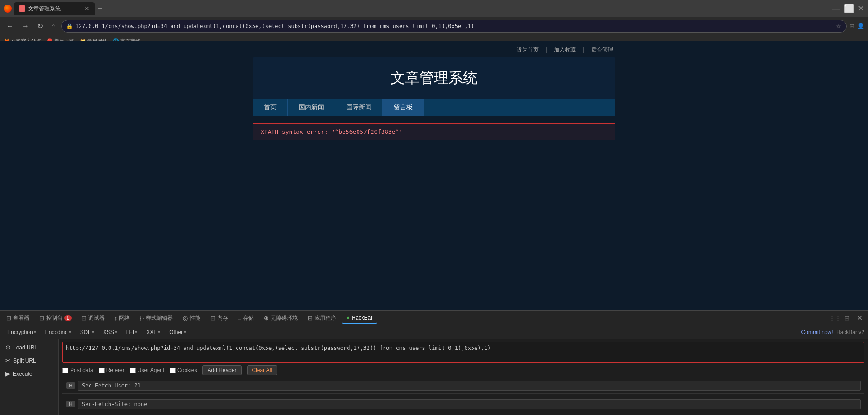  What do you see at coordinates (159, 318) in the screenshot?
I see `devtools-tab-style-label: 样式编辑器` at bounding box center [159, 318].